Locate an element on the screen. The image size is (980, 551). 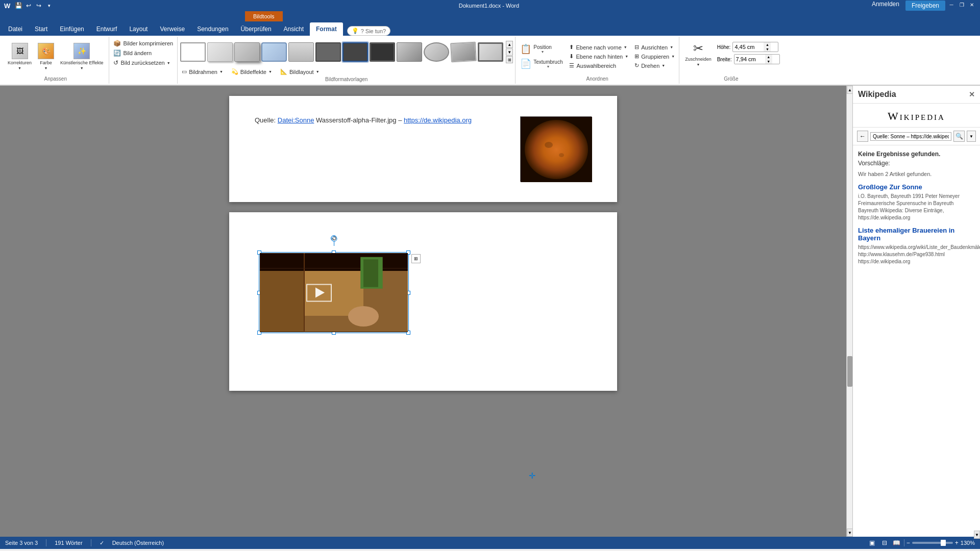
wiki-vorschlaege: Vorschläge: is located at coordinates (917, 163).